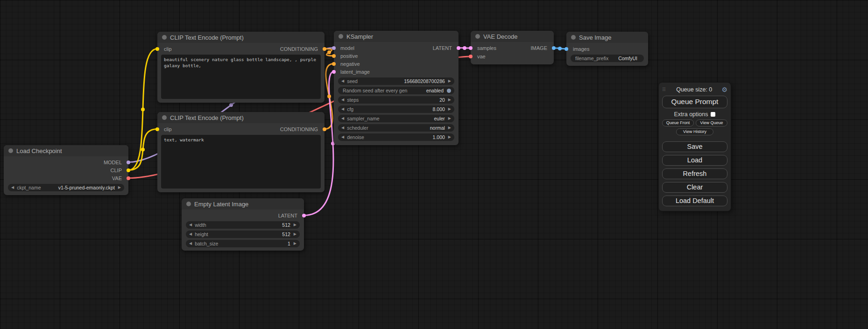  What do you see at coordinates (396, 119) in the screenshot?
I see `widget-sampler-name: ◀ sampler_name euler ▶` at bounding box center [396, 119].